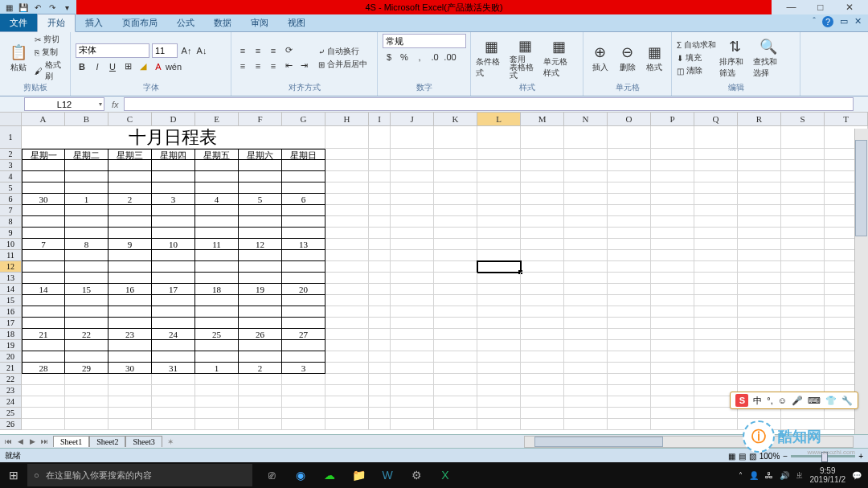 This screenshot has height=488, width=868. I want to click on cell-H23, so click(347, 391).